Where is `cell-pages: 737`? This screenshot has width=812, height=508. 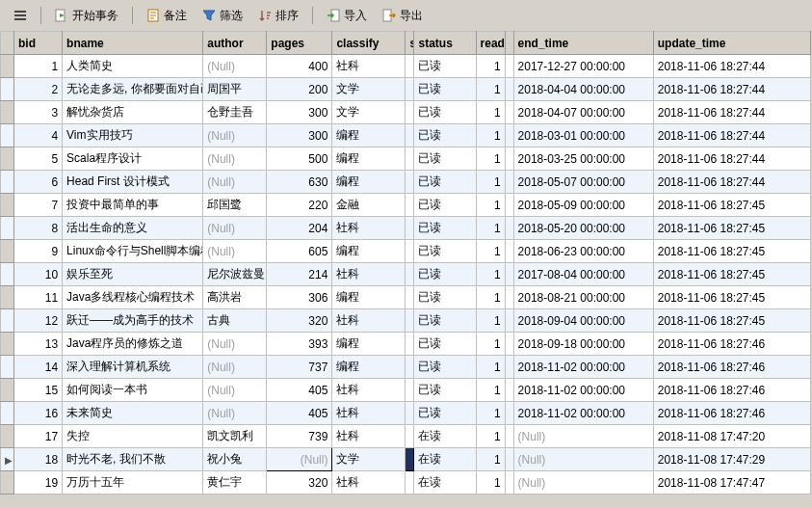
cell-pages: 737 is located at coordinates (300, 367).